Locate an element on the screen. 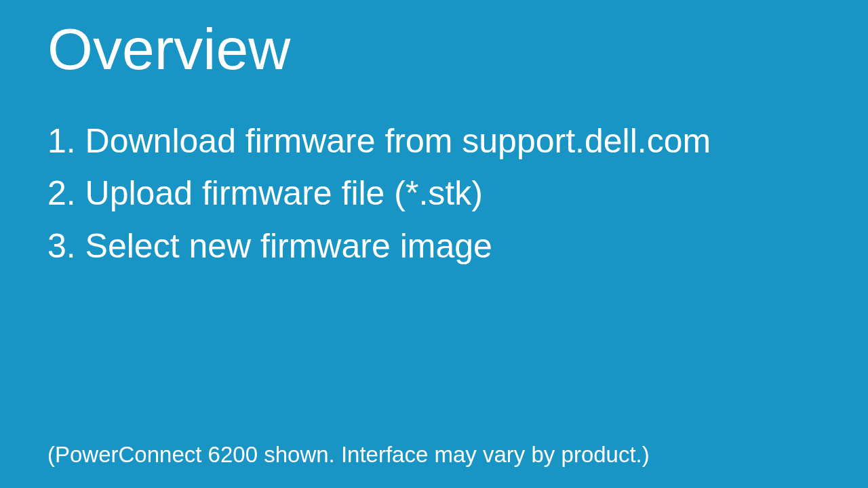 The height and width of the screenshot is (488, 868). step-item: 2. Upload firmware file (*.stk) is located at coordinates (434, 194).